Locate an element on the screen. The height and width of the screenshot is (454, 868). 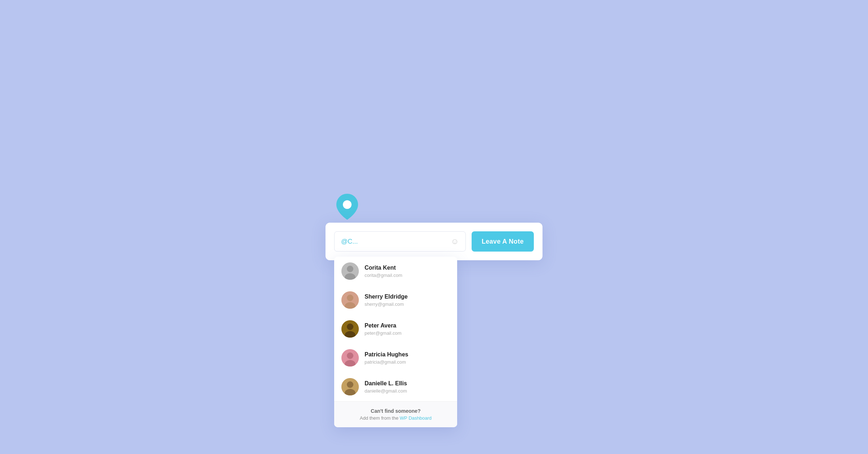
contact-item-patricia: Patricia Hughes patricia@gmail.com is located at coordinates (396, 358).